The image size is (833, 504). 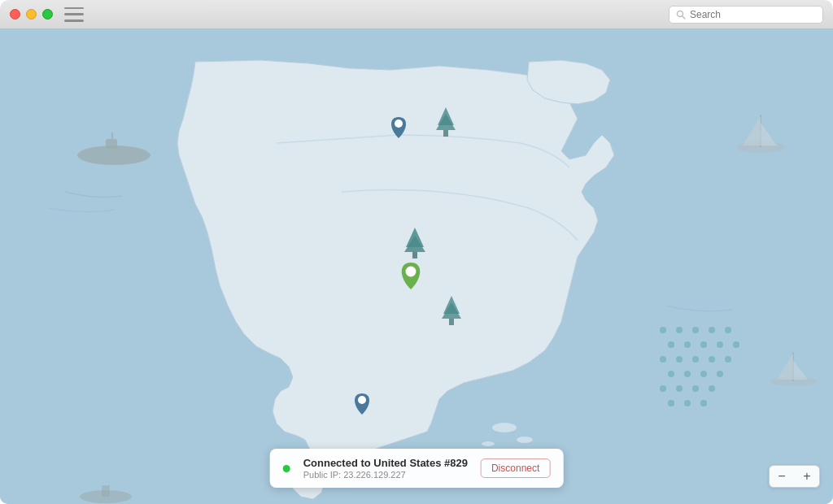 I want to click on search-input, so click(x=753, y=15).